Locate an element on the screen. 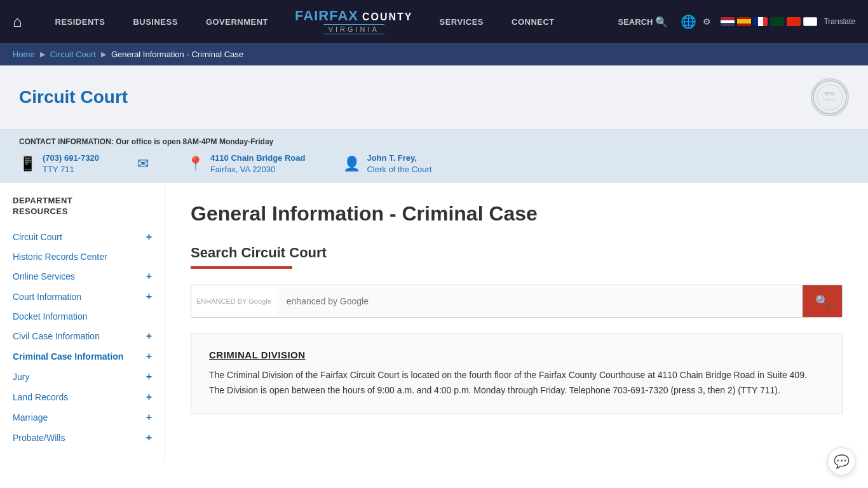 Image resolution: width=868 pixels, height=488 pixels. search-button-icon: 🔍 is located at coordinates (822, 301).